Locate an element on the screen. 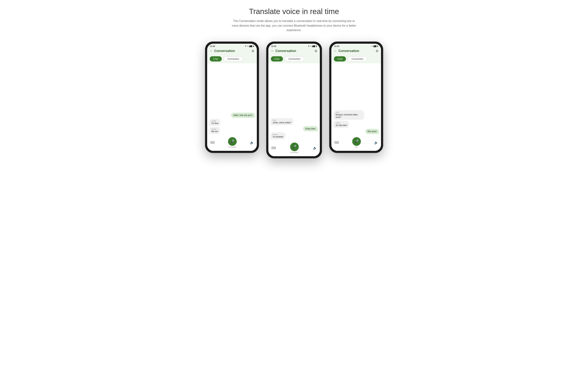  tab-bar-right: Chat Connection is located at coordinates (356, 59).